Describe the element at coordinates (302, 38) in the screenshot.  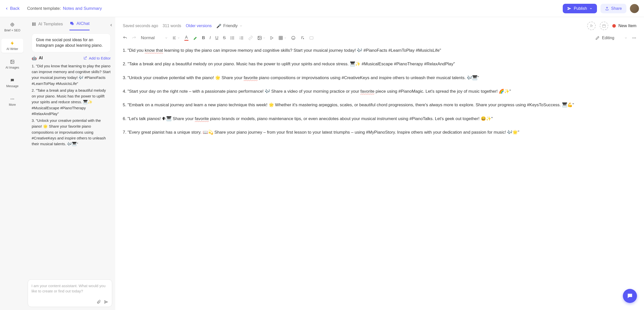
I see `clear-format-button` at that location.